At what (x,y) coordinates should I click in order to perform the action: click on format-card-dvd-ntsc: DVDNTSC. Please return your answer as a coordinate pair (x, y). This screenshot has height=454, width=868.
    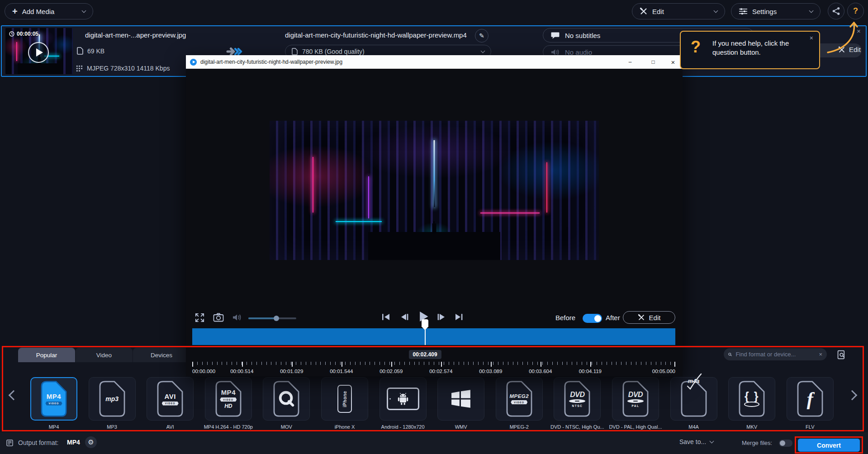
    Looking at the image, I should click on (577, 399).